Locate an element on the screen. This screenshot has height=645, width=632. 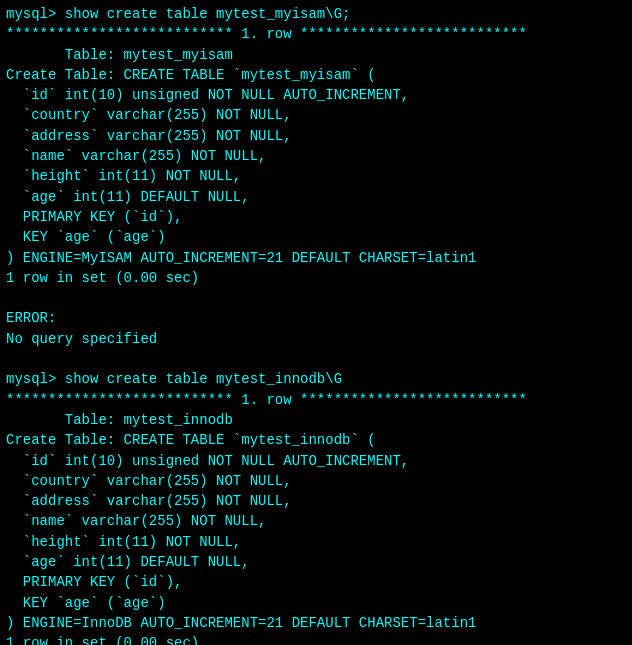
terminal-line-31: 1 row in set (0.00 sec) is located at coordinates (316, 639).